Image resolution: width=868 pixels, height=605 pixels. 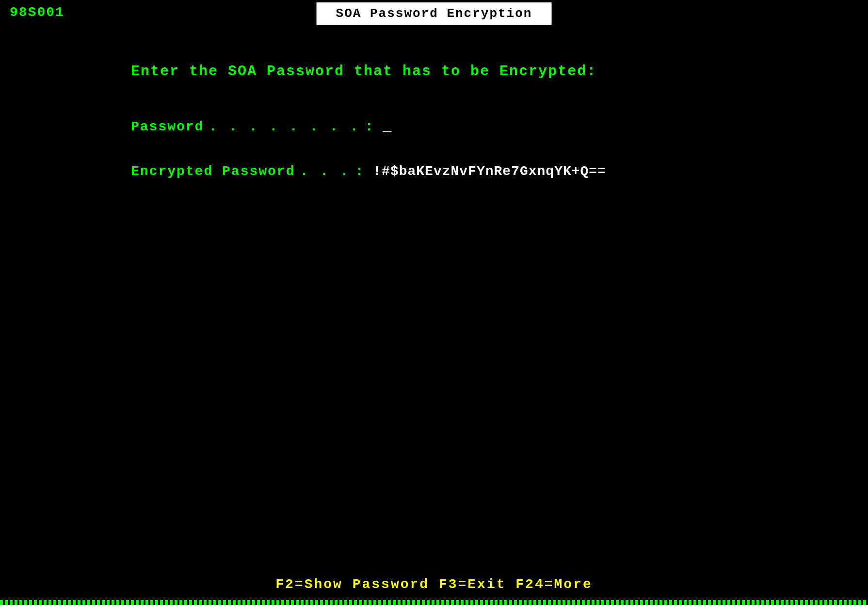 What do you see at coordinates (369, 127) in the screenshot?
I see `password-colon: :` at bounding box center [369, 127].